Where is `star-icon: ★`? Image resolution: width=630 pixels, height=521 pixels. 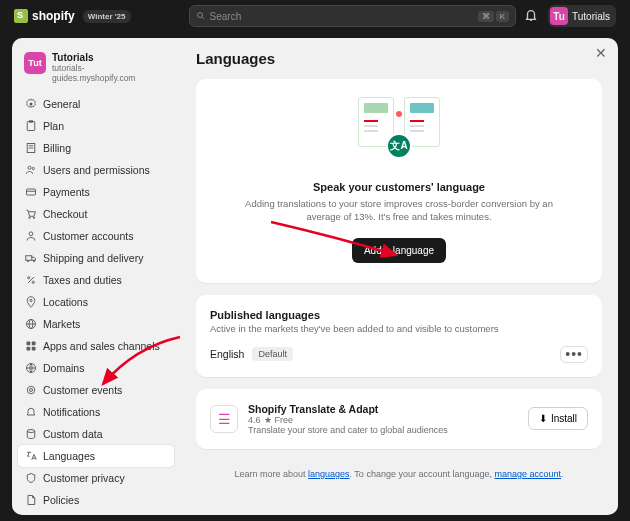 star-icon: ★ is located at coordinates (268, 420).